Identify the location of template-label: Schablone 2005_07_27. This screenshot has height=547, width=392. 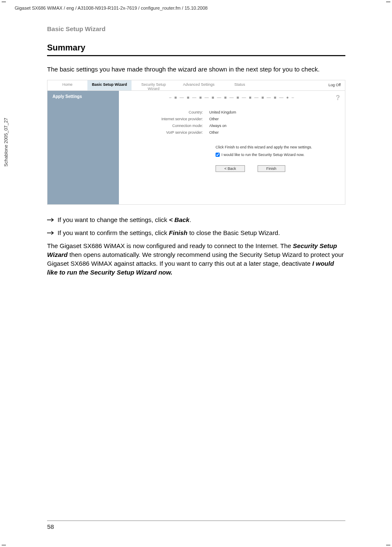
(6, 142).